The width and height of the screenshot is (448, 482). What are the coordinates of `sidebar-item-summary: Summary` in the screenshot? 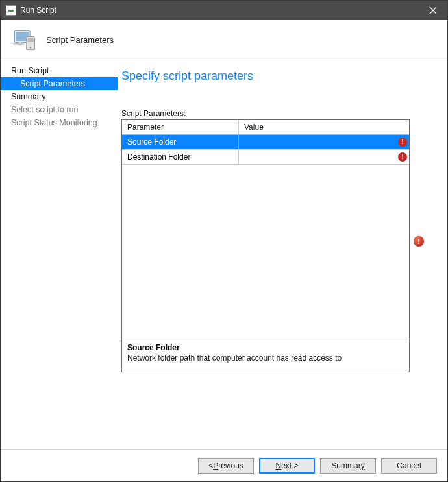 It's located at (59, 97).